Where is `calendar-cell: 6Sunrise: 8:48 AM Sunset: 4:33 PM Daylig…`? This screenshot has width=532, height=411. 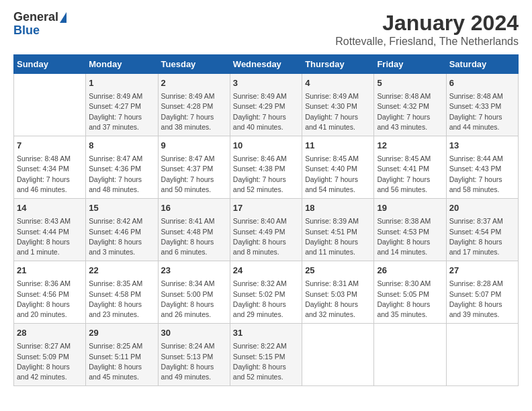
calendar-cell: 6Sunrise: 8:48 AM Sunset: 4:33 PM Daylig… is located at coordinates (482, 105).